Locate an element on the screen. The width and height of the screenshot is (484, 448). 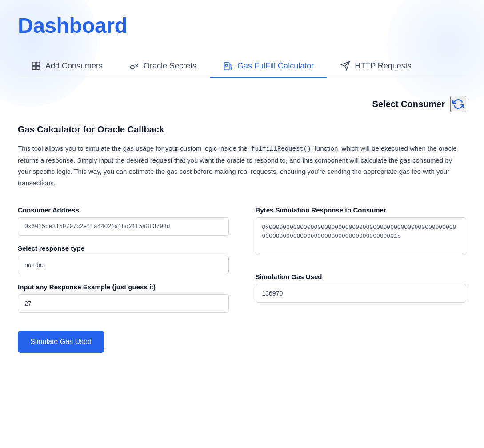
section-title: Gas Calculator for Oracle Callback is located at coordinates (242, 130).